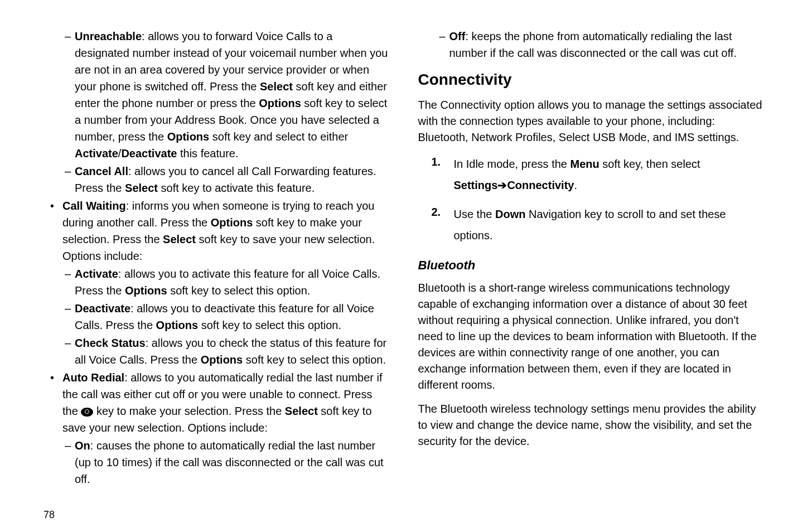 The width and height of the screenshot is (798, 532). What do you see at coordinates (602, 45) in the screenshot?
I see `list-item-off: – Off: keeps the phone from automaticall…` at bounding box center [602, 45].